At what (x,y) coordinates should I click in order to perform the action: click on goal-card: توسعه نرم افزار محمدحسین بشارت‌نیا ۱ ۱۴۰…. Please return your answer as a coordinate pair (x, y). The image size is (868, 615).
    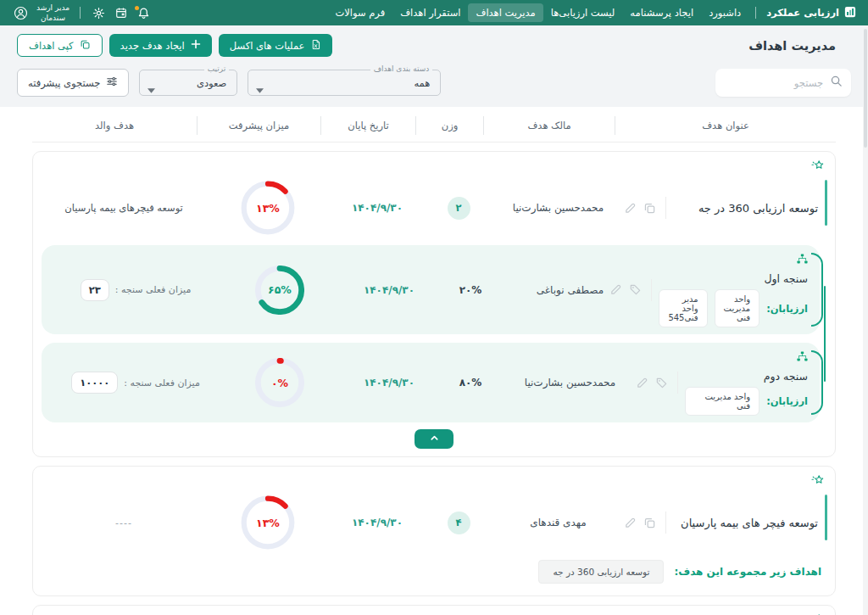
    Looking at the image, I should click on (434, 610).